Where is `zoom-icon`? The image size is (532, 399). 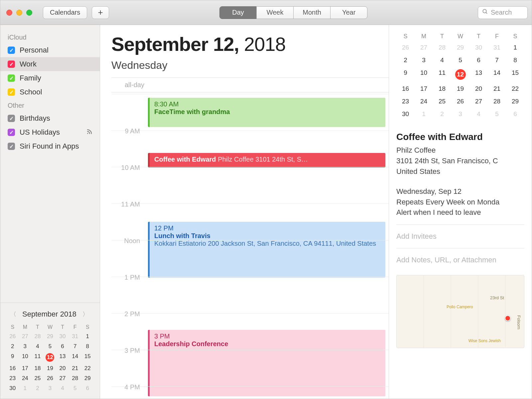 zoom-icon is located at coordinates (29, 13).